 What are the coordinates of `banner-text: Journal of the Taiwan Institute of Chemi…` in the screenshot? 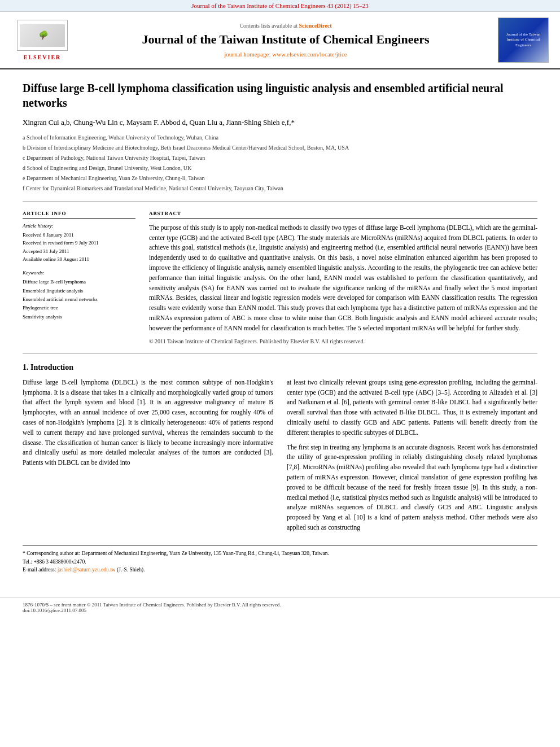 It's located at (280, 6).